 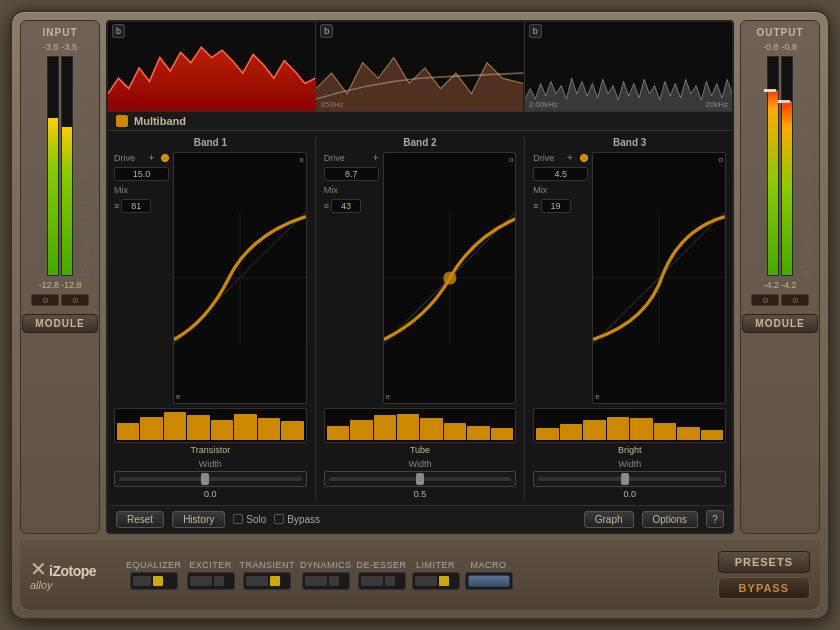 What do you see at coordinates (212, 66) in the screenshot?
I see `freq-band-1: b 20Hz` at bounding box center [212, 66].